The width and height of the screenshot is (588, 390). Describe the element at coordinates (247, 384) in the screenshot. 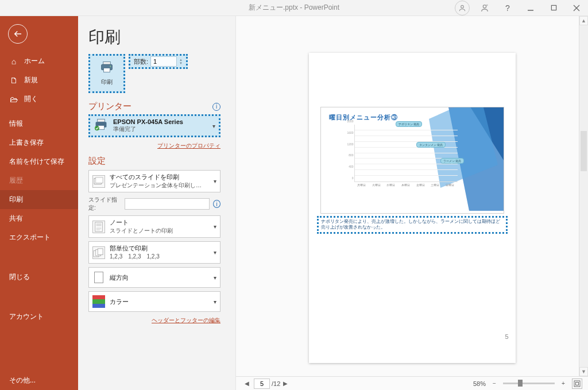

I see `prev-page-button: ◀` at that location.